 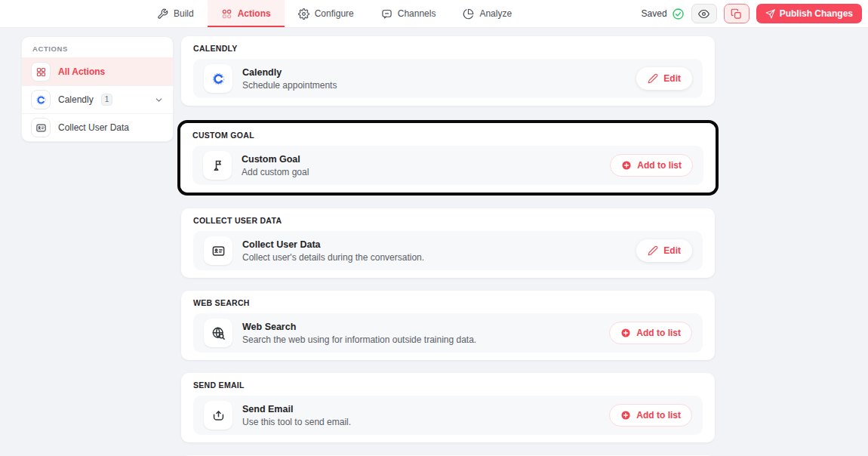 I want to click on publish-changes-button: Publish Changes, so click(x=809, y=14).